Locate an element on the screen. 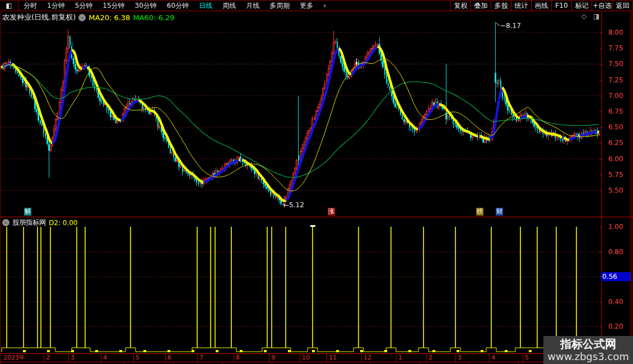  price-axis-label: 6.25 is located at coordinates (616, 143).